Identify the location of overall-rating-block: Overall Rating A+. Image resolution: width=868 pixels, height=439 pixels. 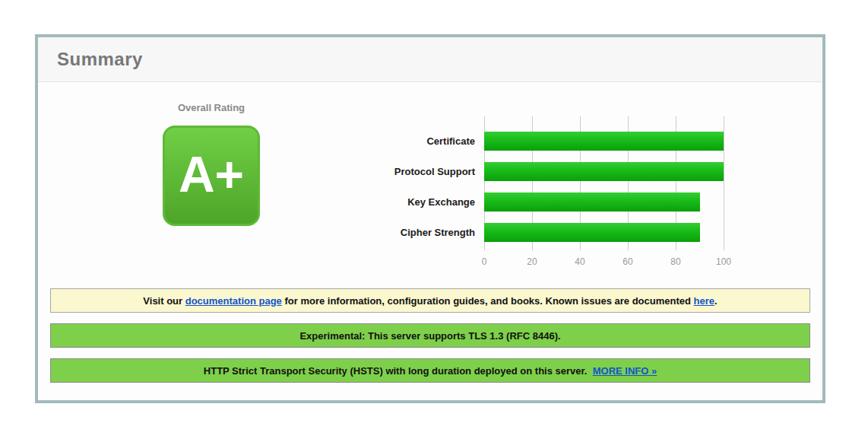
(211, 164).